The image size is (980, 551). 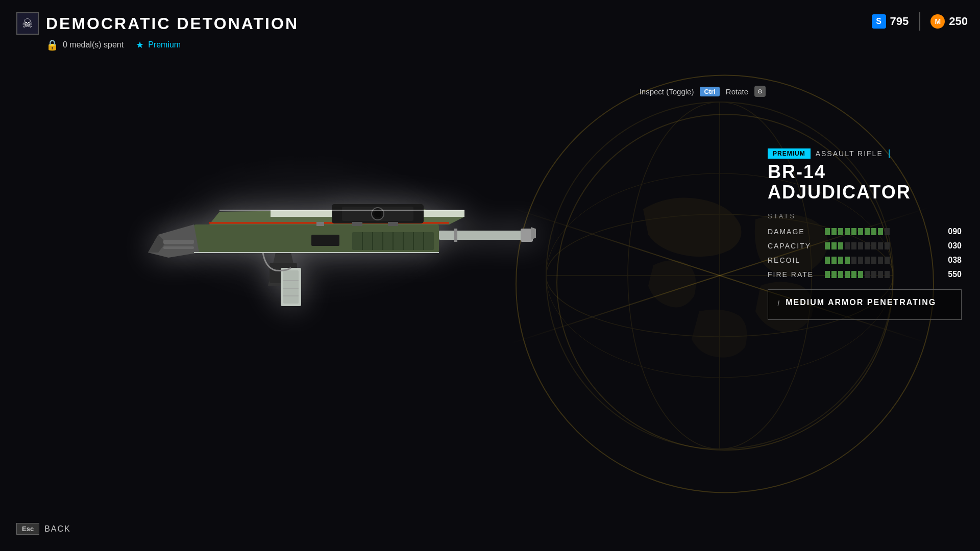 I want to click on weapon-name: BR-14 ADJUDICATOR, so click(x=865, y=182).